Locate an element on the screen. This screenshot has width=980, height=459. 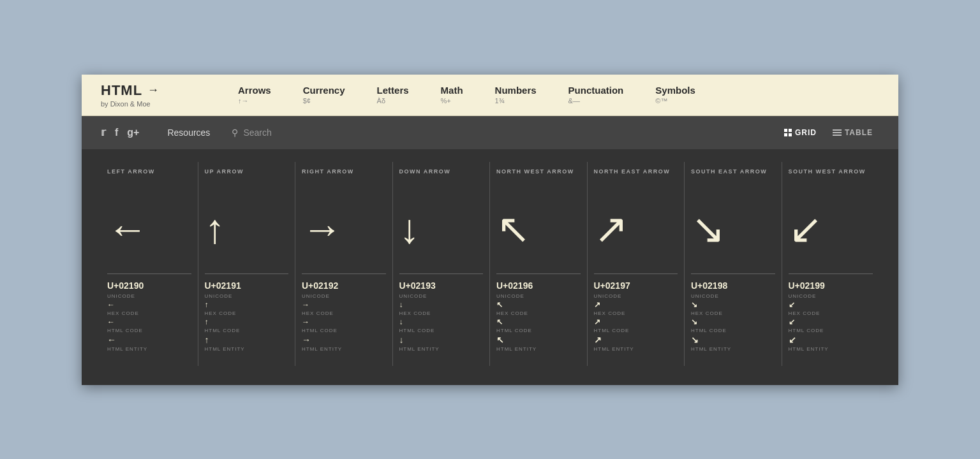
nav-item-letters: Letters Àδ is located at coordinates (393, 95).